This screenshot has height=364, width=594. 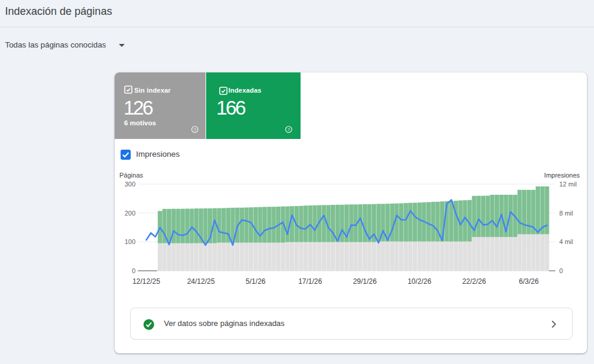 I want to click on svg-text: 8 mil, so click(x=567, y=213).